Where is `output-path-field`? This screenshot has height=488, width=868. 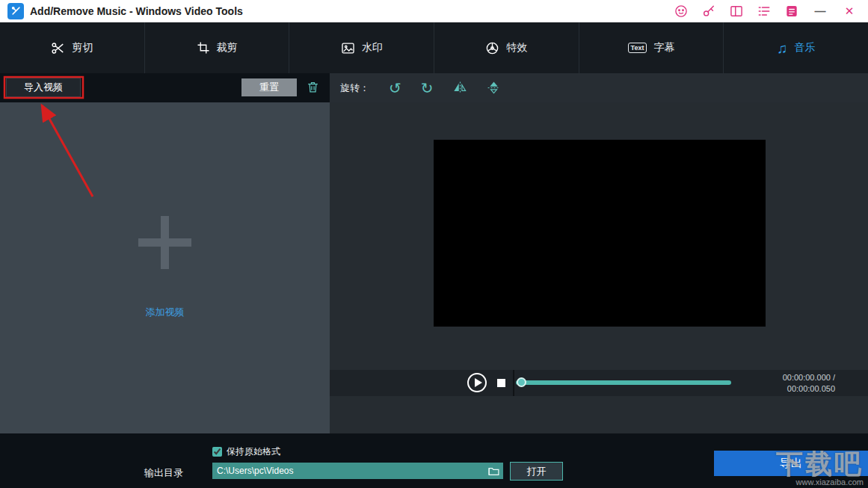 output-path-field is located at coordinates (357, 471).